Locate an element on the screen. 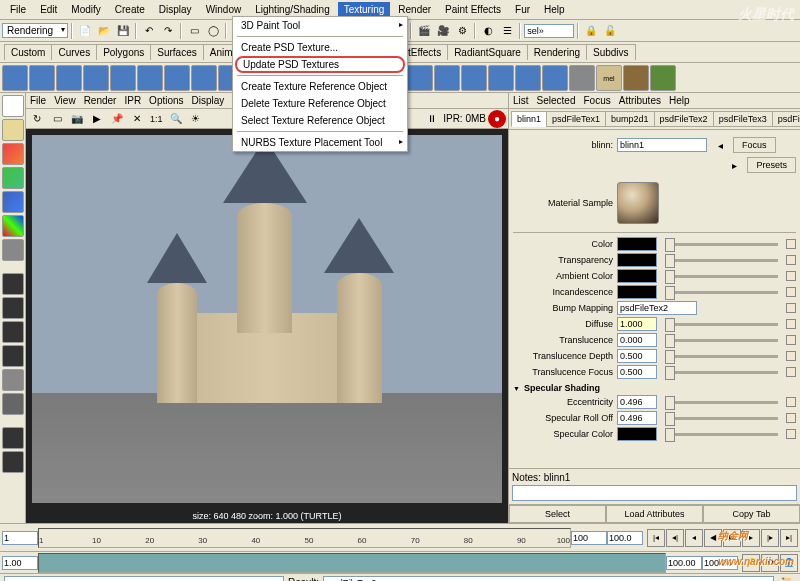 The height and width of the screenshot is (581, 800). menu-render: Render is located at coordinates (414, 10).